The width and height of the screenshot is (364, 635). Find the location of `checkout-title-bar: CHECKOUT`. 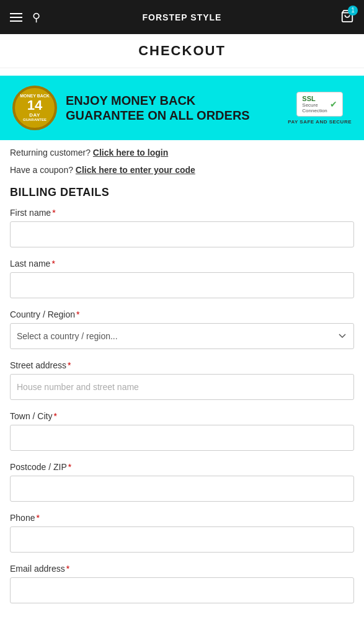

checkout-title-bar: CHECKOUT is located at coordinates (182, 51).